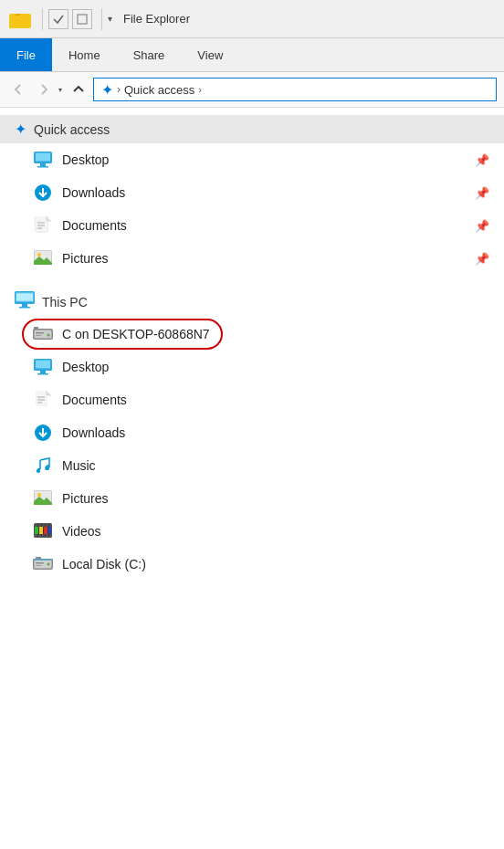  Describe the element at coordinates (252, 367) in the screenshot. I see `list-item: Desktop` at that location.